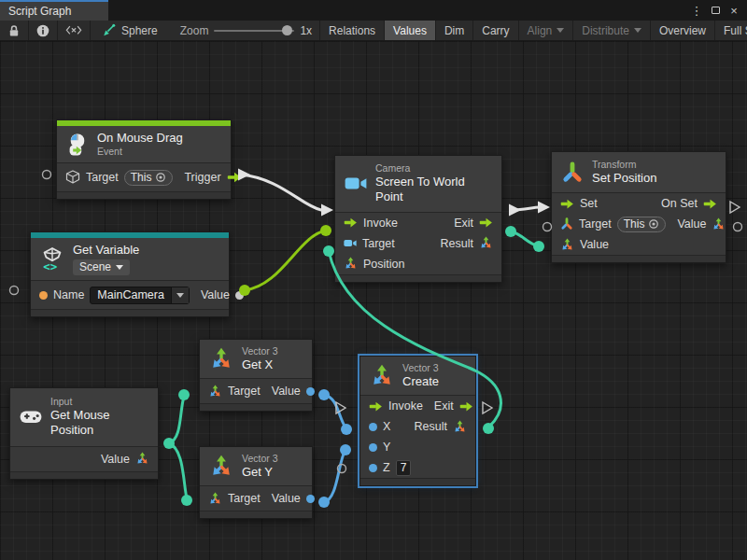 The image size is (747, 560). Describe the element at coordinates (487, 408) in the screenshot. I see `unconnected-flow-exit` at that location.